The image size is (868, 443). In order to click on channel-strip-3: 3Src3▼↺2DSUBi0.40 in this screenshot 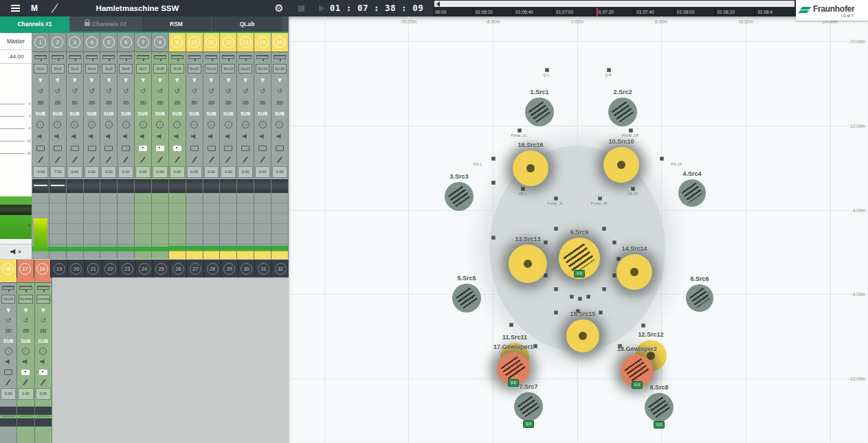, I will do `click(76, 146)`.